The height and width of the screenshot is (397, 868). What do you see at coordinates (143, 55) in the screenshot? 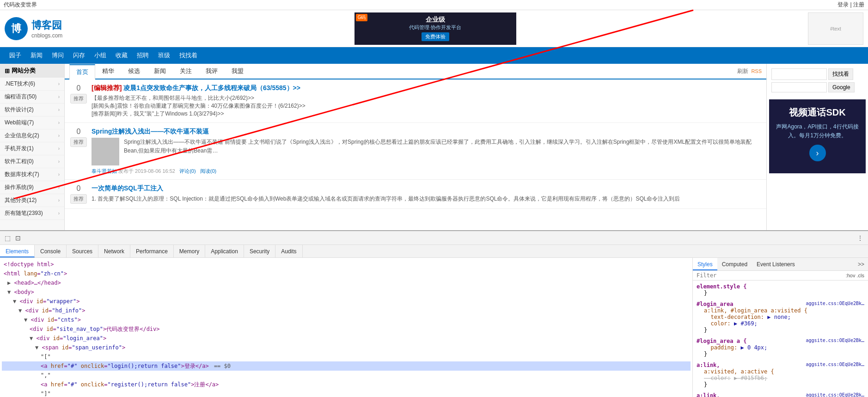
I see `nav-item-zhaopin: 招聘` at bounding box center [143, 55].